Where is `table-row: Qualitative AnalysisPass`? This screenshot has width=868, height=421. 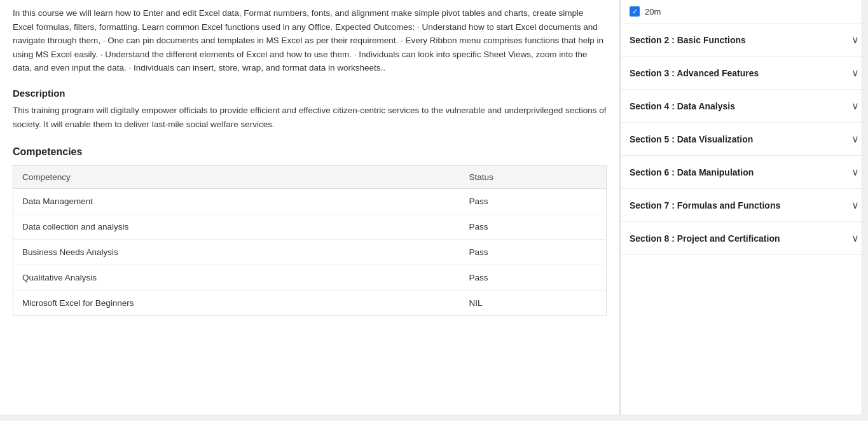
table-row: Qualitative AnalysisPass is located at coordinates (310, 278).